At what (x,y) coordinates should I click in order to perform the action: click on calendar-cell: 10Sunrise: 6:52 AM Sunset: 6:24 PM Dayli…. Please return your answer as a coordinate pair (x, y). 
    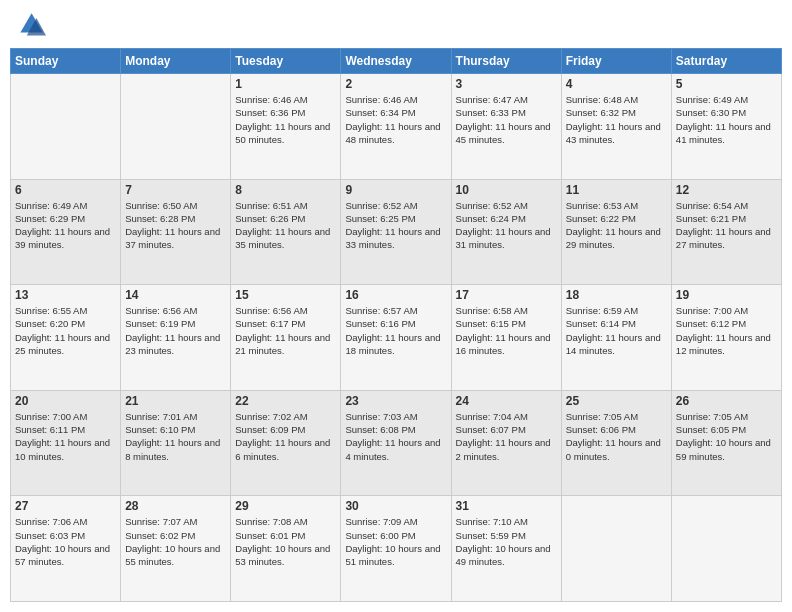
    Looking at the image, I should click on (506, 232).